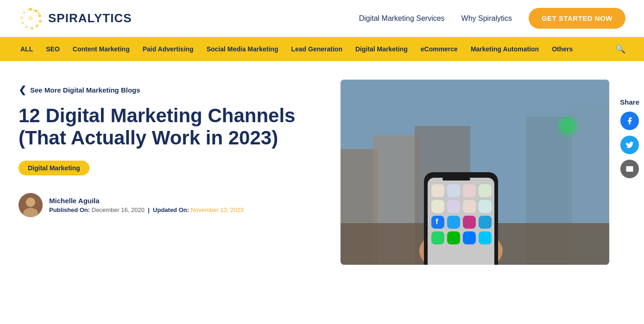 Image resolution: width=644 pixels, height=324 pixels. Describe the element at coordinates (562, 49) in the screenshot. I see `nav-item-others: Others` at that location.